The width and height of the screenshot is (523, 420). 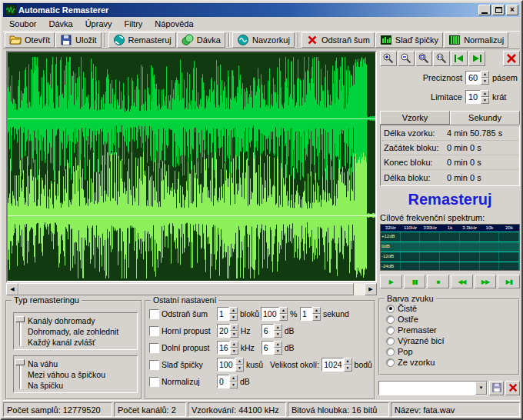 I want to click on radio-premaster, so click(x=391, y=331).